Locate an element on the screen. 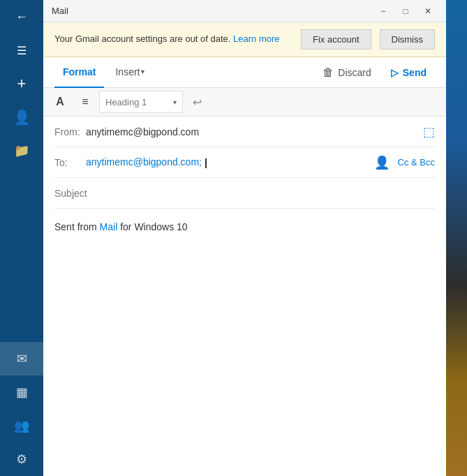 Image resolution: width=467 pixels, height=476 pixels. send-button: ▷ Send is located at coordinates (409, 73).